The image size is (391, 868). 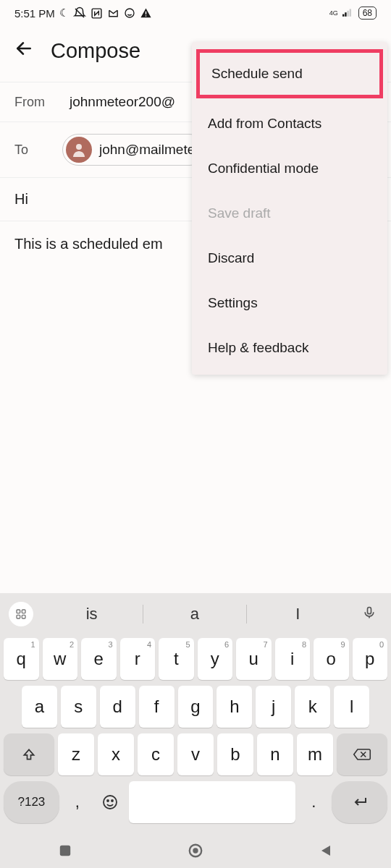 What do you see at coordinates (212, 802) in the screenshot?
I see `space-key` at bounding box center [212, 802].